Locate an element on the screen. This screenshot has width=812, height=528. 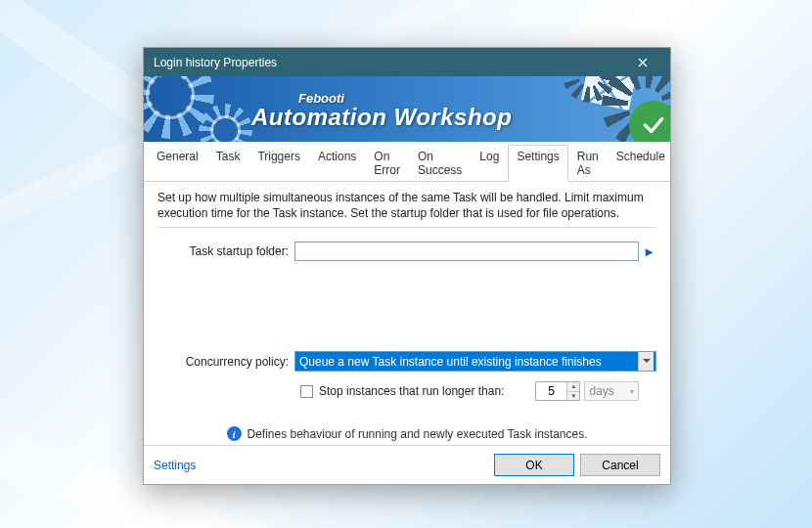
startup-folder-row: Task startup folder: ▸ is located at coordinates (407, 251).